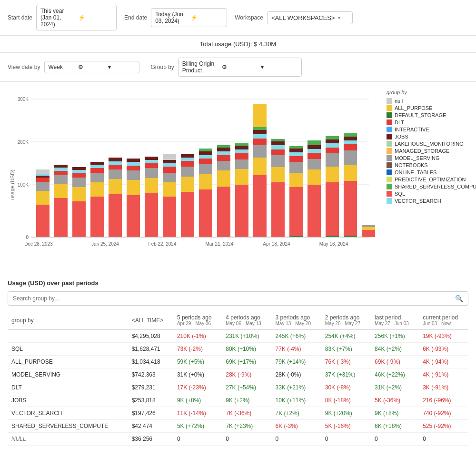 Image resolution: width=476 pixels, height=457 pixels. Describe the element at coordinates (346, 413) in the screenshot. I see `cell-p2: 9K (+20%)` at that location.